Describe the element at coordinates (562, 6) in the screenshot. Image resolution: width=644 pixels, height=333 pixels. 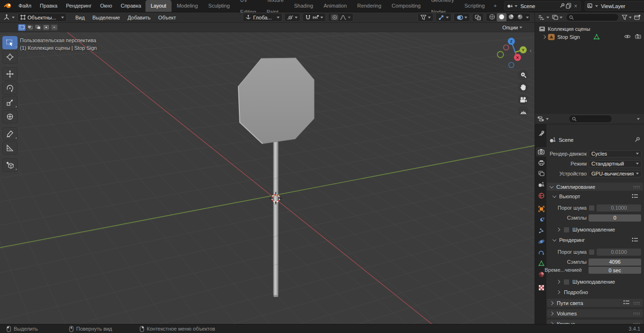
I see `pin-icon` at that location.